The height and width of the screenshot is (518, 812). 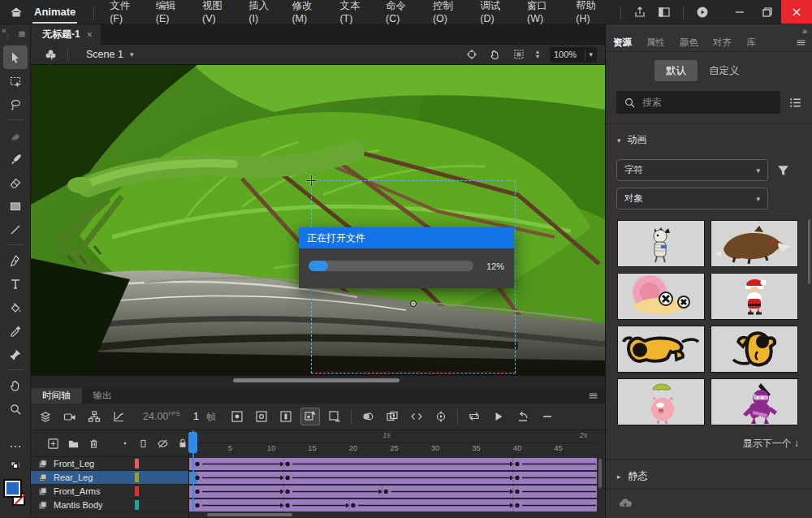 What do you see at coordinates (22, 34) in the screenshot?
I see `toolbar-menu-icon` at bounding box center [22, 34].